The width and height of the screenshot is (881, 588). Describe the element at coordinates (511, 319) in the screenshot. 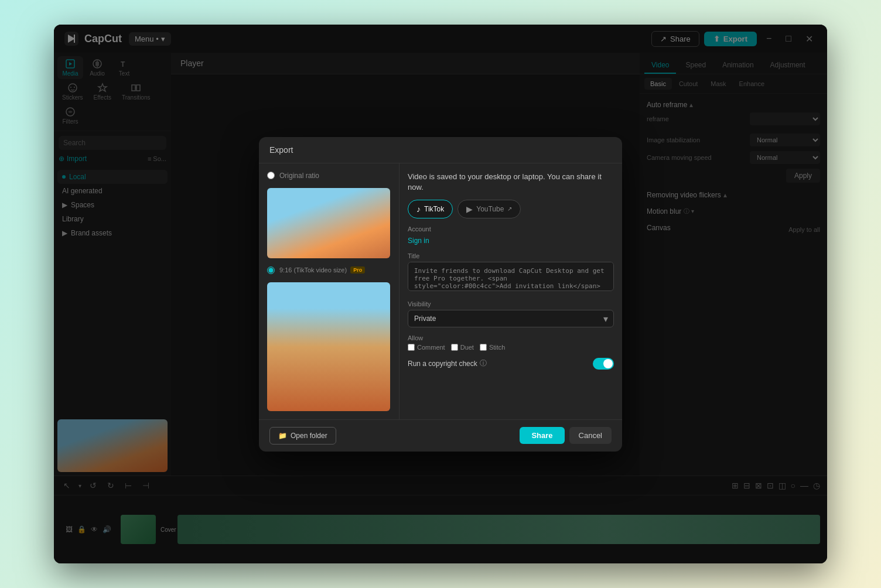

I see `visibility-wrapper: Private Public Friends ▾` at that location.